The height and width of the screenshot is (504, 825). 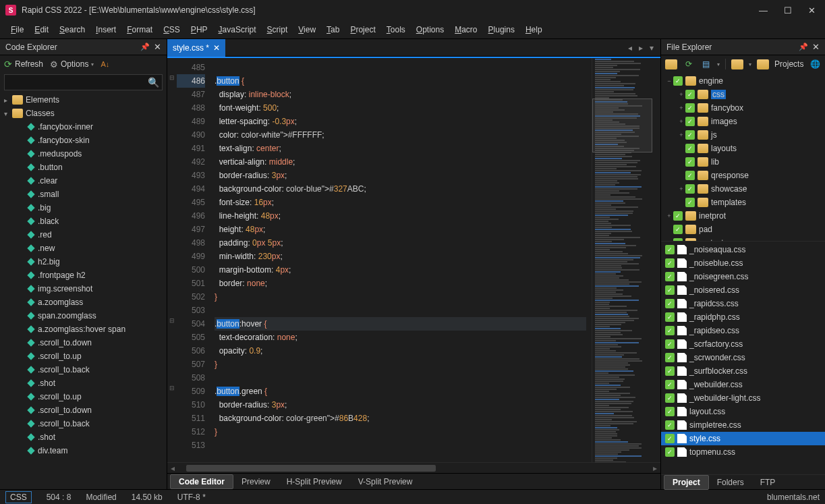 I want to click on class-item: span.zoomglass, so click(x=84, y=316).